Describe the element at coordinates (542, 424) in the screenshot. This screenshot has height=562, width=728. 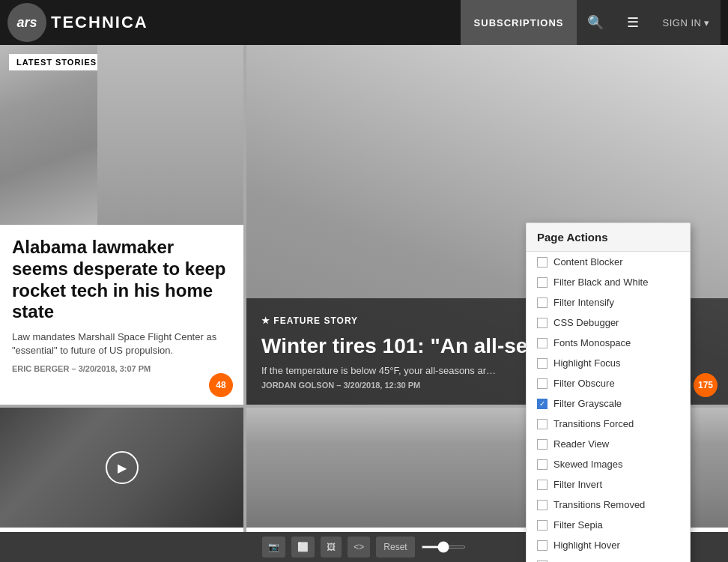
I see `checkbox-transitions-forced` at that location.